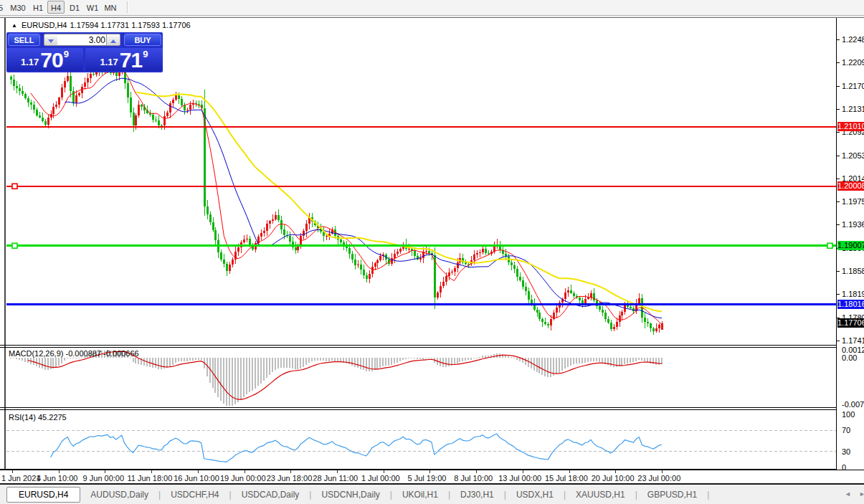 The height and width of the screenshot is (504, 864). What do you see at coordinates (196, 478) in the screenshot?
I see `time-tick-label: 16 Jun 10:00` at bounding box center [196, 478].